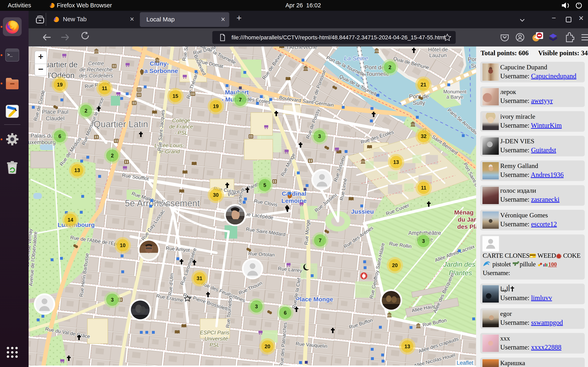 The height and width of the screenshot is (367, 588). What do you see at coordinates (438, 50) in the screenshot?
I see `svg-text: Hôtel de` at bounding box center [438, 50].